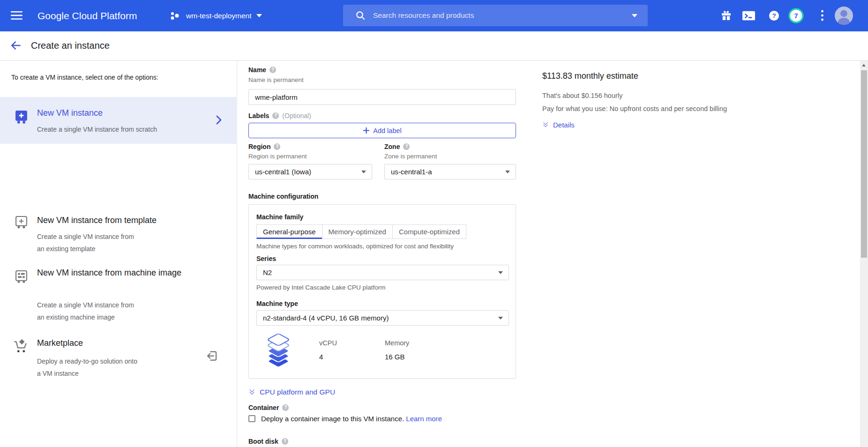 This screenshot has width=868, height=447. I want to click on kebab-menu-icon, so click(822, 16).